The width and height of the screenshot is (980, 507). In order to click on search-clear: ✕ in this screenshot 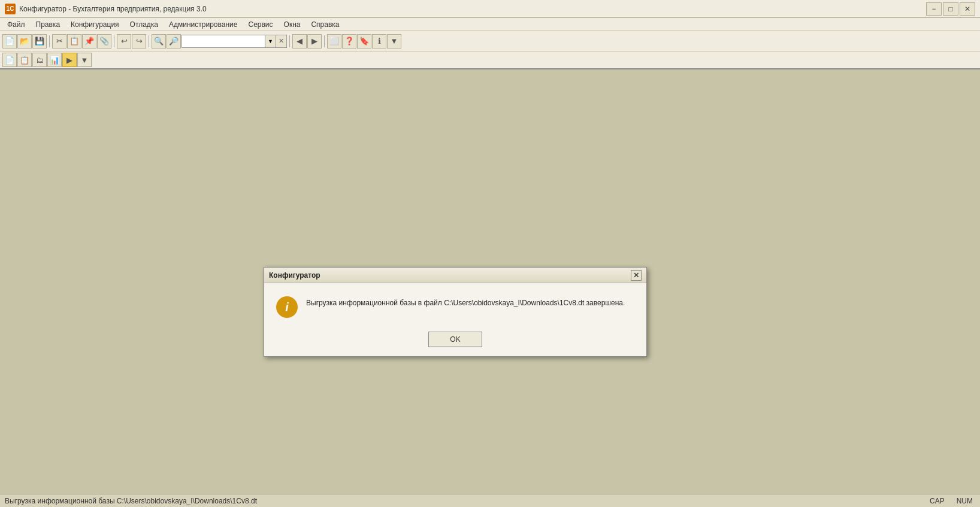, I will do `click(282, 41)`.